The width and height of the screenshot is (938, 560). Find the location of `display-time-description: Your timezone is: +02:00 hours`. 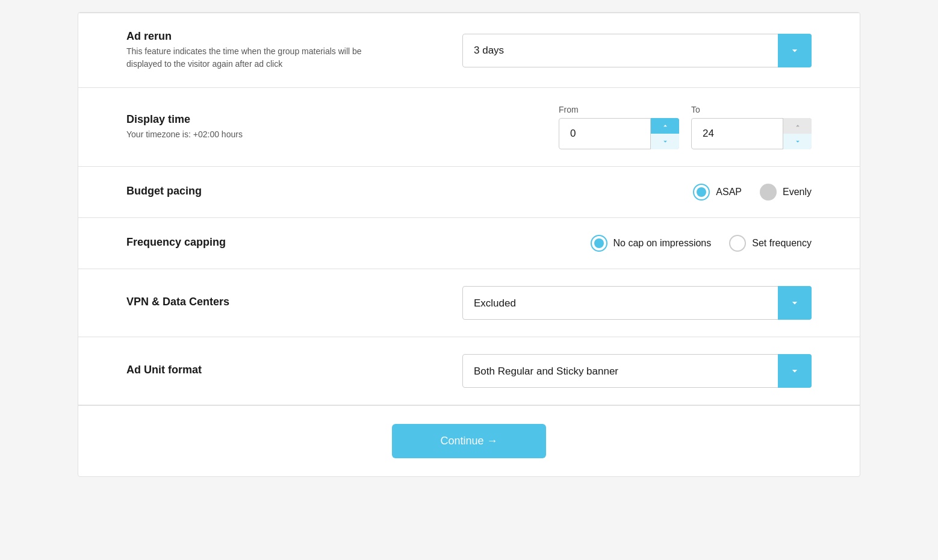

display-time-description: Your timezone is: +02:00 hours is located at coordinates (253, 135).